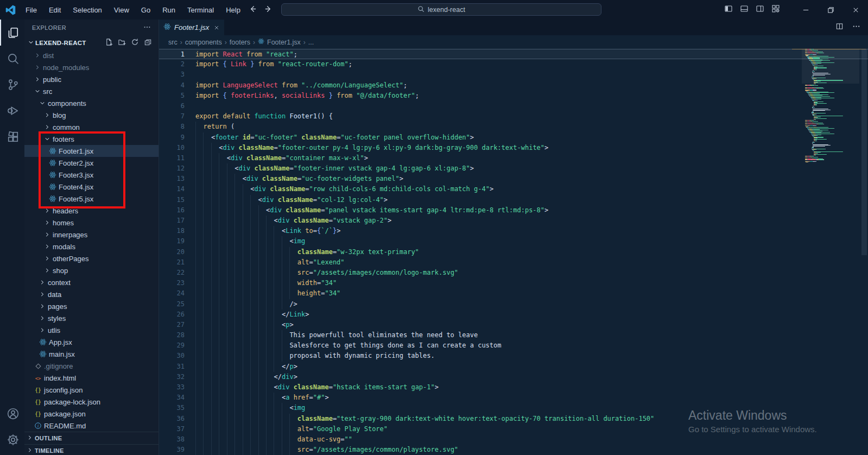  I want to click on tree-folder-components: components, so click(91, 103).